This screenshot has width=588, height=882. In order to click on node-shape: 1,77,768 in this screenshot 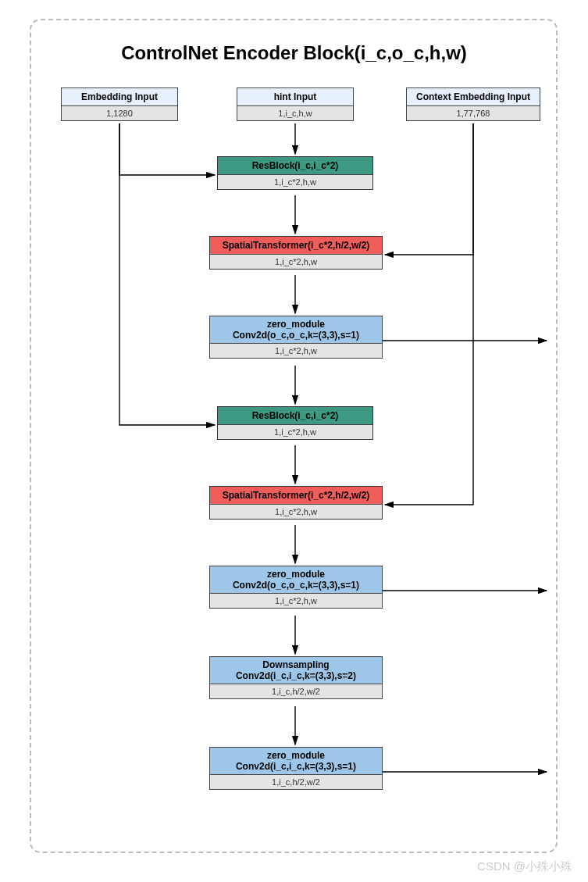, I will do `click(473, 112)`.